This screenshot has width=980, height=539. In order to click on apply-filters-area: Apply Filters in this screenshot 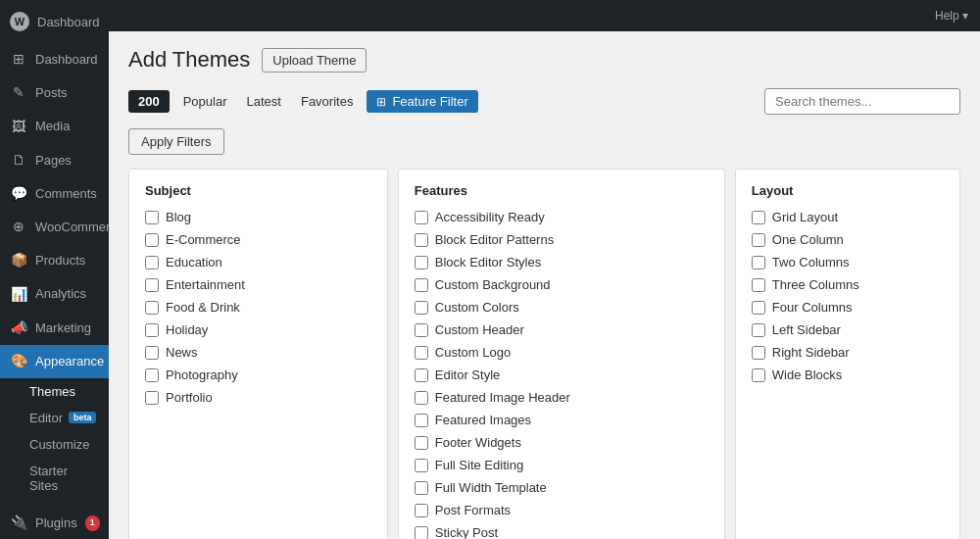, I will do `click(545, 149)`.